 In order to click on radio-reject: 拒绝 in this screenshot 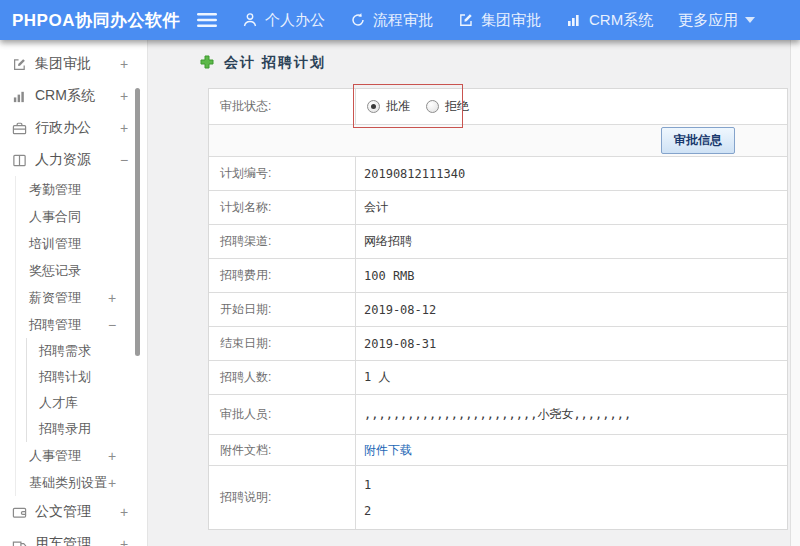, I will do `click(448, 106)`.